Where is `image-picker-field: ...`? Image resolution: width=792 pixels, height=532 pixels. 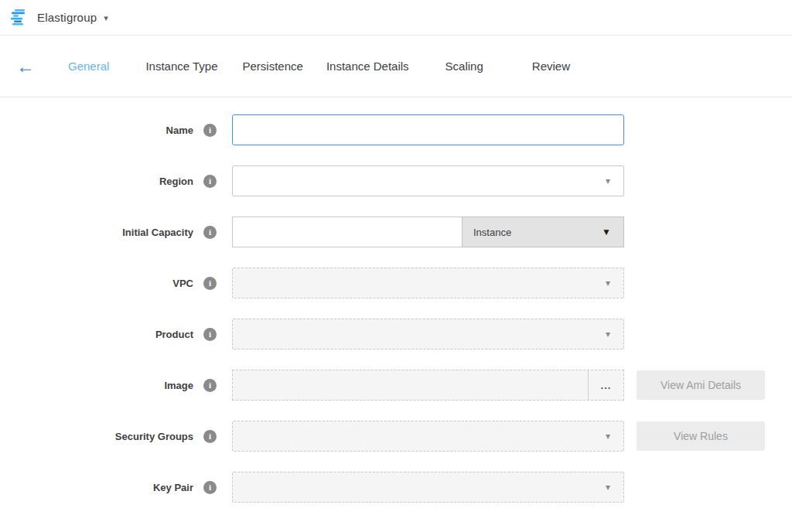
image-picker-field: ... is located at coordinates (428, 385).